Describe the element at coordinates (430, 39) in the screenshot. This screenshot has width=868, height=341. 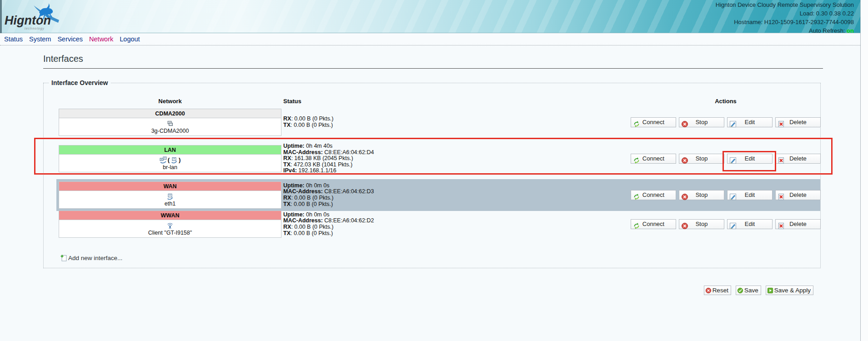
I see `main-nav: Status System Services Network Logout` at that location.